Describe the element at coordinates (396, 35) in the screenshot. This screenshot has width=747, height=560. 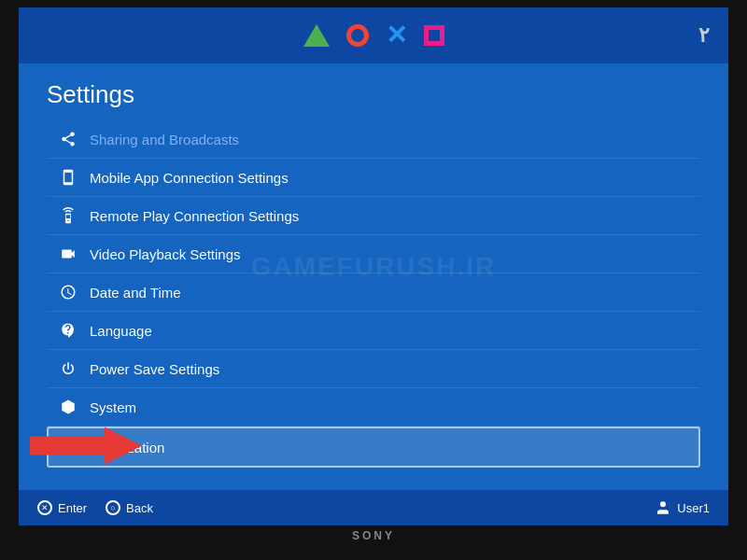
I see `x-icon: ✕` at that location.